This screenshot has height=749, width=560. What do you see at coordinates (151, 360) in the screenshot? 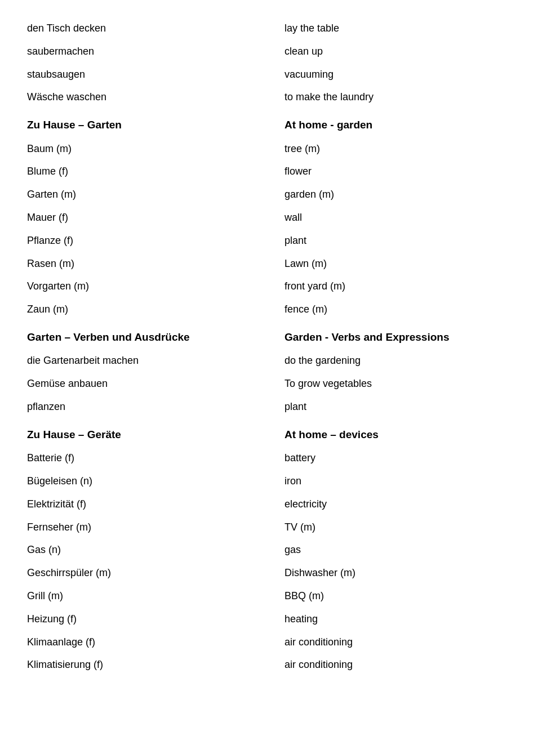
I see `vocab-german: die Gartenarbeit machen` at bounding box center [151, 360].